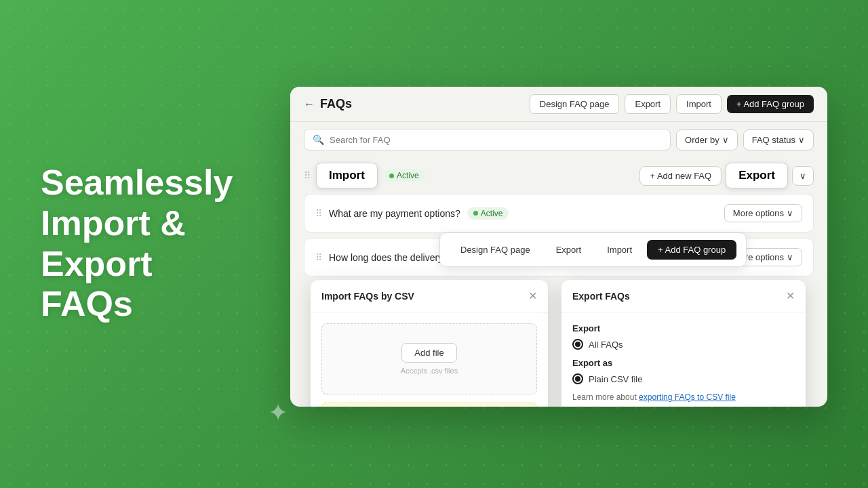 The width and height of the screenshot is (868, 488). I want to click on import-large-button: Import, so click(347, 176).